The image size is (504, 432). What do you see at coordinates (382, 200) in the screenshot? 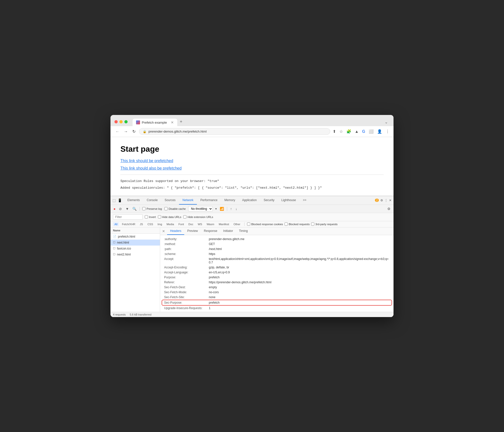
I see `devtools-settings-icon: ⚙` at bounding box center [382, 200].